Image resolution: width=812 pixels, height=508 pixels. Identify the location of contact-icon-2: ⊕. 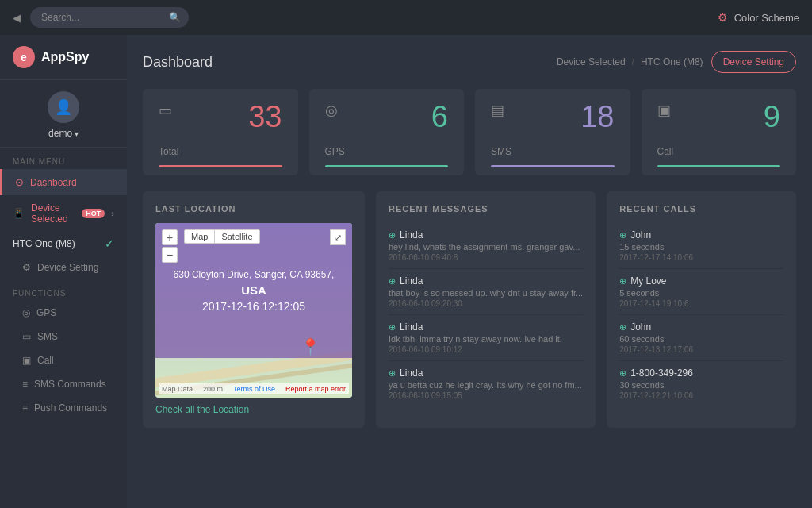
(392, 327).